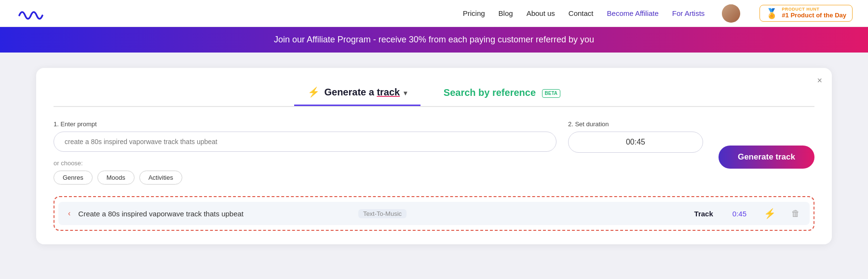 The width and height of the screenshot is (868, 279). What do you see at coordinates (350, 92) in the screenshot?
I see `tab-generate-prefix: Generate a` at bounding box center [350, 92].